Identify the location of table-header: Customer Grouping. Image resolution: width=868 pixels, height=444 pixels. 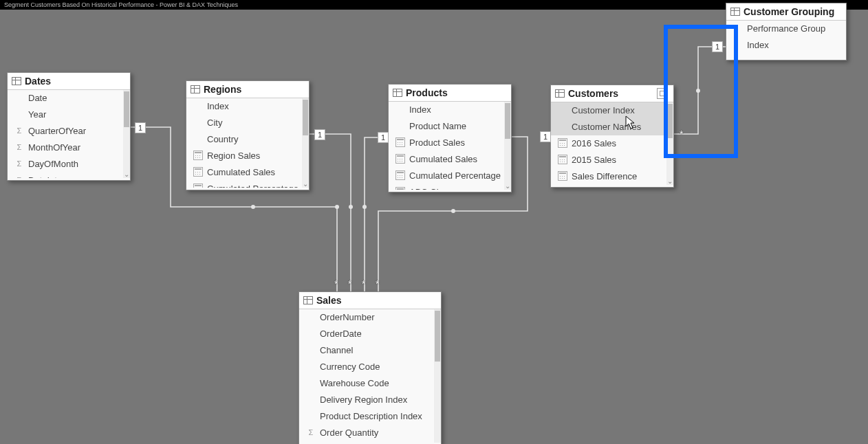
(786, 12).